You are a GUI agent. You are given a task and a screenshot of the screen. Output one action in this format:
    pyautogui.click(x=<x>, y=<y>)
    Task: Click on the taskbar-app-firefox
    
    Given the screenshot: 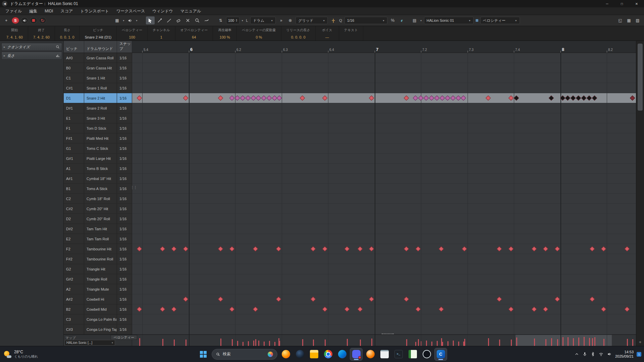 What is the action you would take?
    pyautogui.click(x=286, y=354)
    